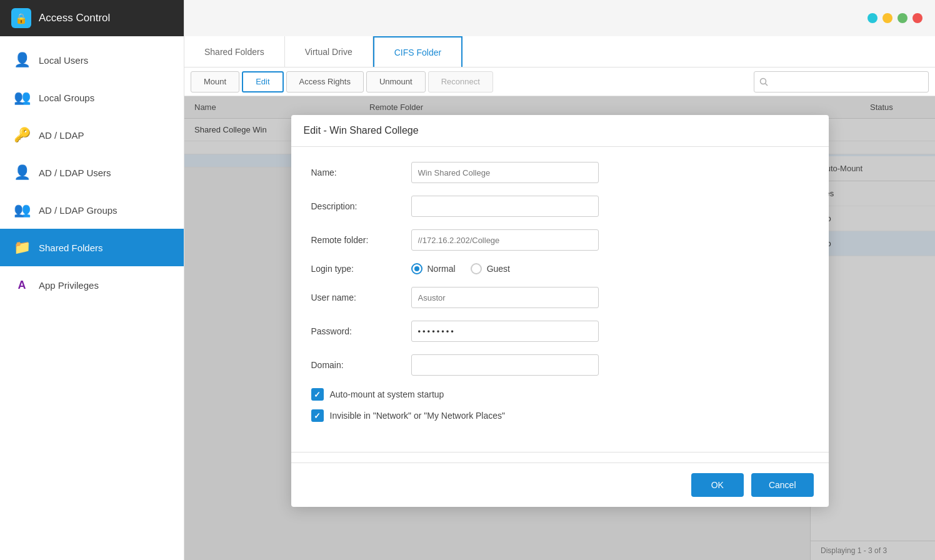  Describe the element at coordinates (505, 172) in the screenshot. I see `input-name` at that location.